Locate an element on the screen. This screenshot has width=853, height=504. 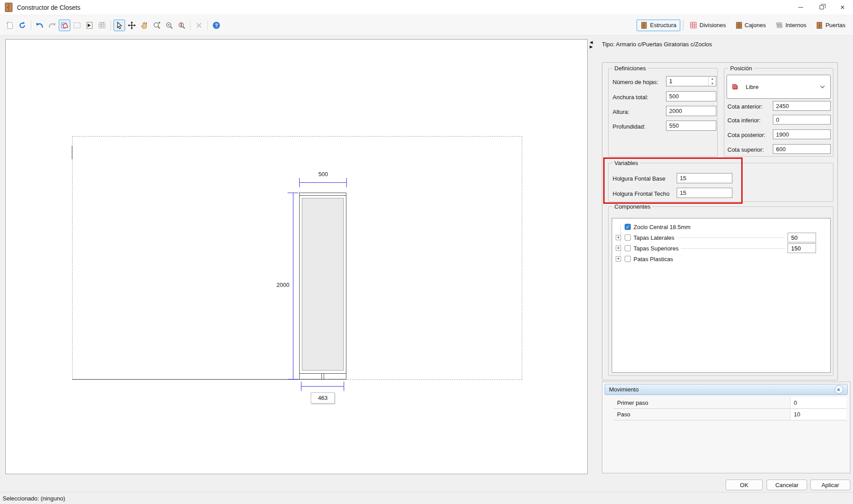
posicion-mode-dropdown: Libre is located at coordinates (779, 87).